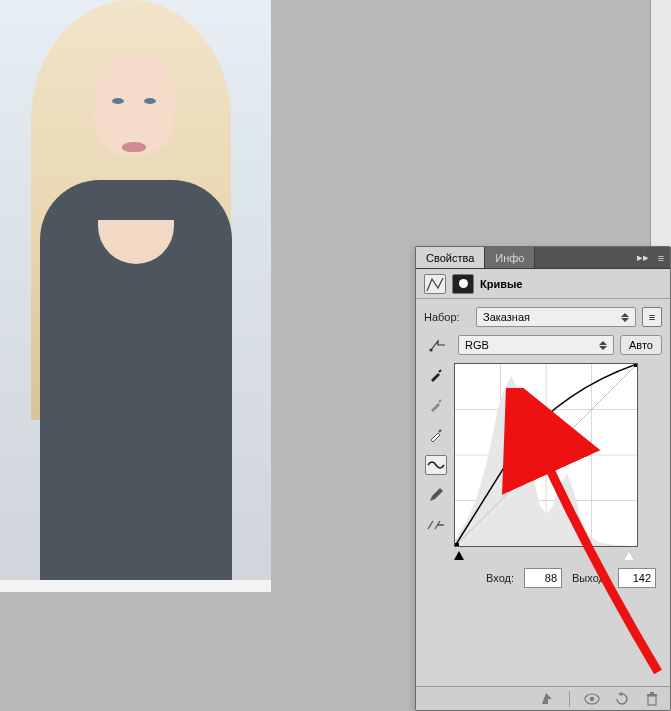  What do you see at coordinates (543, 698) in the screenshot?
I see `panel-bottom-bar` at bounding box center [543, 698].